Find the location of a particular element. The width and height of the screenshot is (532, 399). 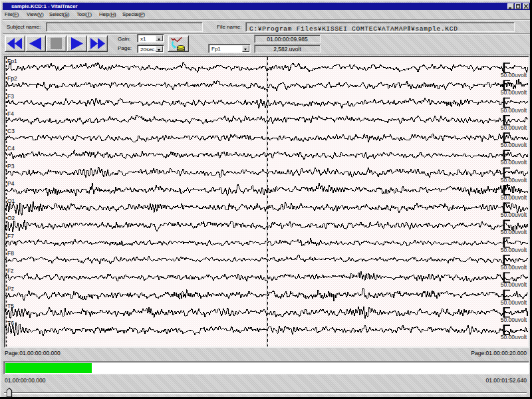

svg-text: P4 is located at coordinates (11, 184).